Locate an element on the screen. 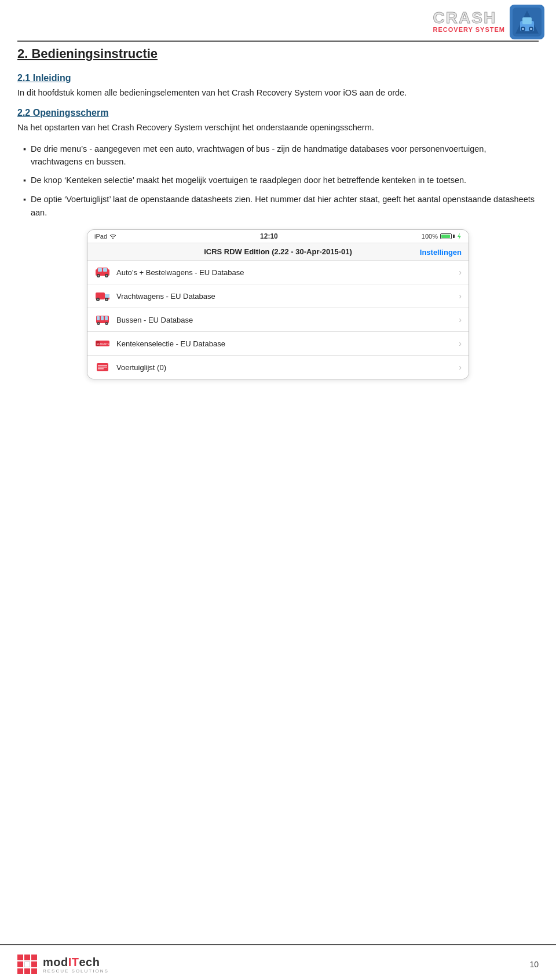  ipad-menu-list: Auto’s + Bestelwagens - EU Database › is located at coordinates (278, 320).